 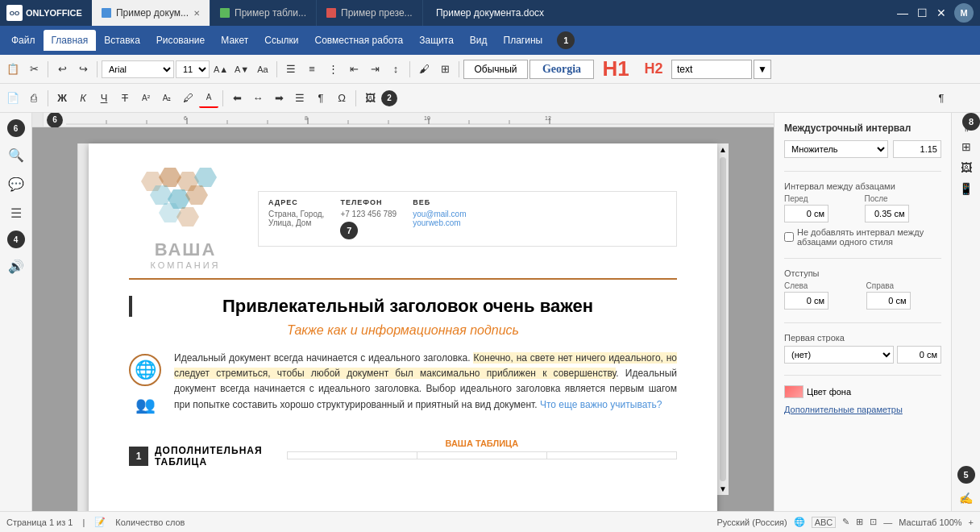 What do you see at coordinates (837, 149) in the screenshot?
I see `spacing-type-select: Множитель` at bounding box center [837, 149].